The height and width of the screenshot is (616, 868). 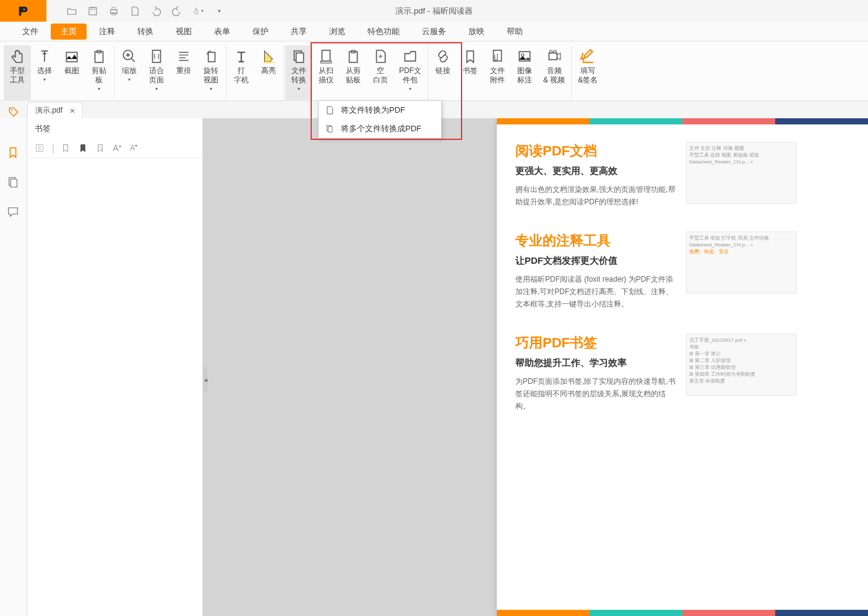 I want to click on font-decrease-icon: A▾, so click(x=135, y=149).